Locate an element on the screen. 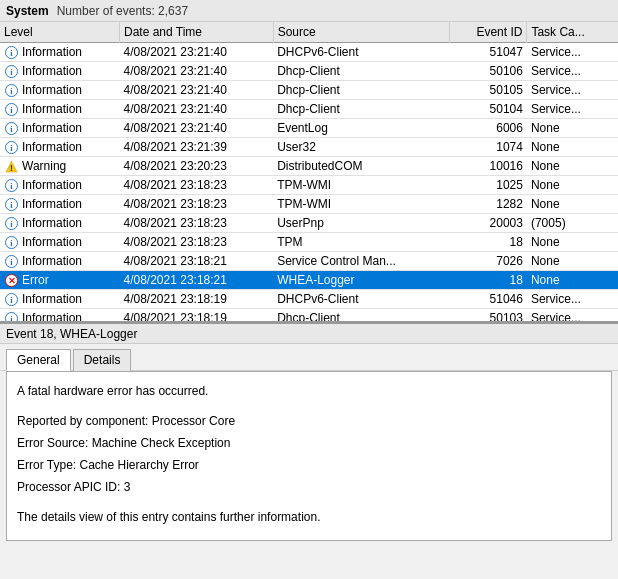 The height and width of the screenshot is (579, 618). cell-source: TPM is located at coordinates (361, 242).